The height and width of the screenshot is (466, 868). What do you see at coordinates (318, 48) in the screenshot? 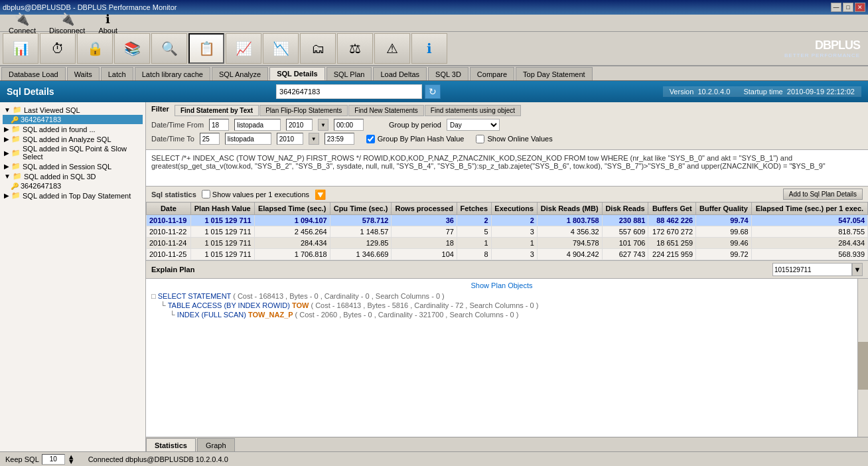
I see `toolbar-sql-3d: 🗂` at bounding box center [318, 48].